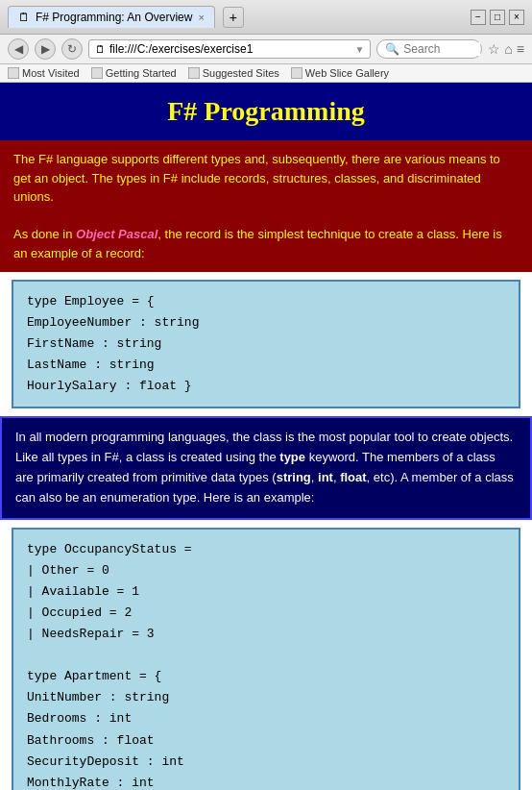 The width and height of the screenshot is (532, 790). Describe the element at coordinates (266, 467) in the screenshot. I see `middle-paragraph: In all modern programming languages, the…` at that location.